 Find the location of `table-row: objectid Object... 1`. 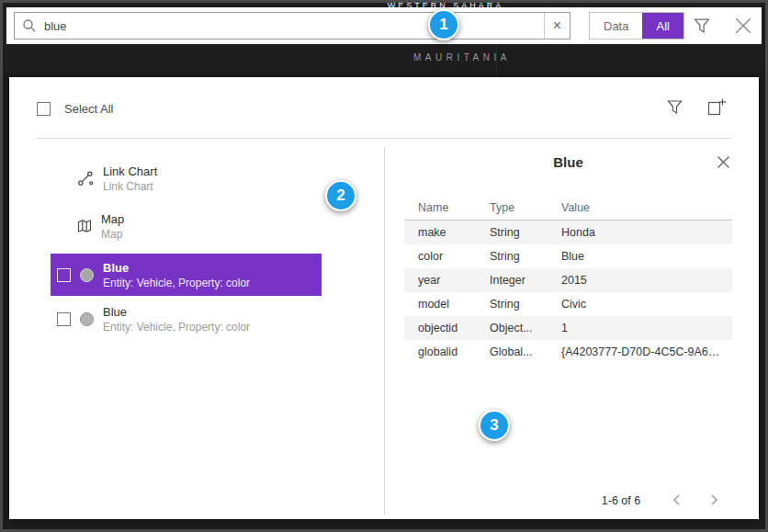

table-row: objectid Object... 1 is located at coordinates (568, 328).